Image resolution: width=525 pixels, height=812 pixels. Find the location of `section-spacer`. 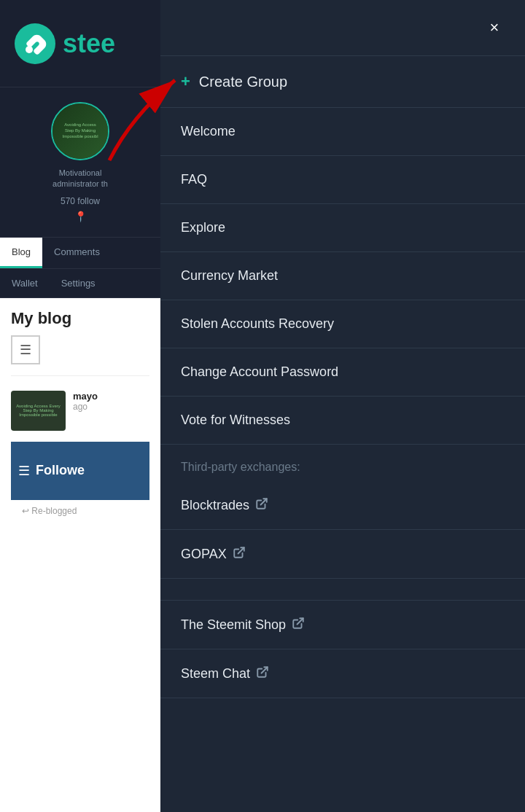

section-spacer is located at coordinates (343, 590).